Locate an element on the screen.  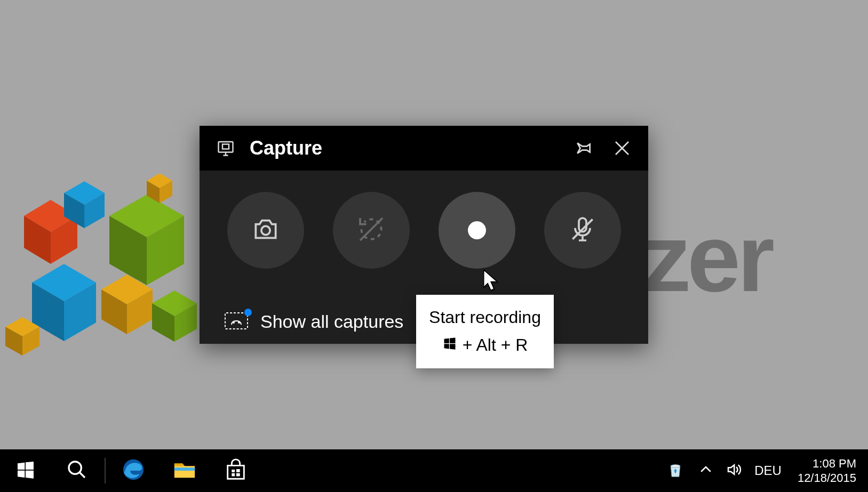
screenshot-button is located at coordinates (266, 230).